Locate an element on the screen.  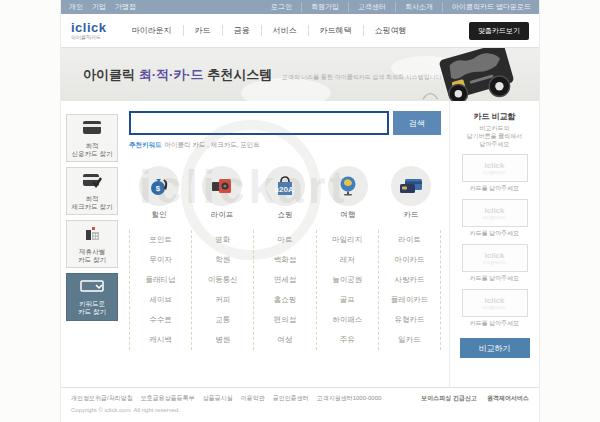
compare-button: 비교하기 is located at coordinates (495, 348).